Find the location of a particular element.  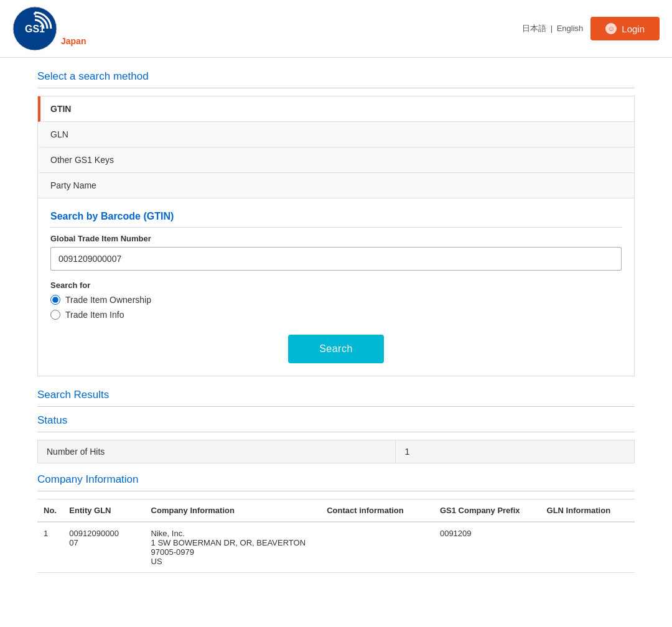

search-method-title: Select a search method is located at coordinates (336, 77).